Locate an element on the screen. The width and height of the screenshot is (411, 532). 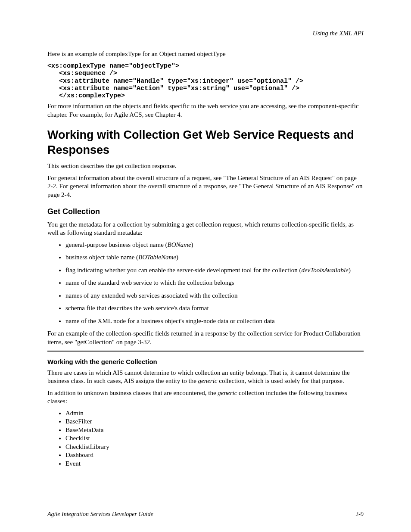
code-block: <xs:complexType name="objectType"> <xs:s… is located at coordinates (206, 81).